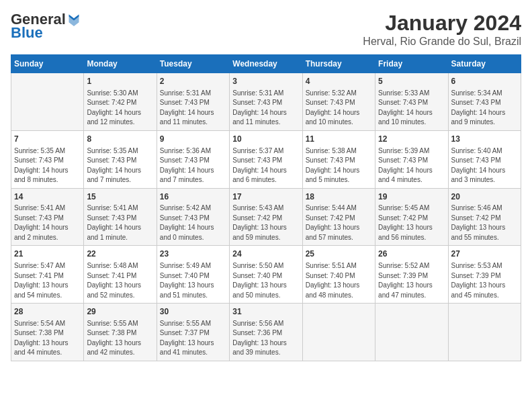 This screenshot has width=532, height=411. What do you see at coordinates (47, 338) in the screenshot?
I see `day-info: Sunrise: 5:54 AMSunset: 7:38 PMDaylight:…` at bounding box center [47, 338].